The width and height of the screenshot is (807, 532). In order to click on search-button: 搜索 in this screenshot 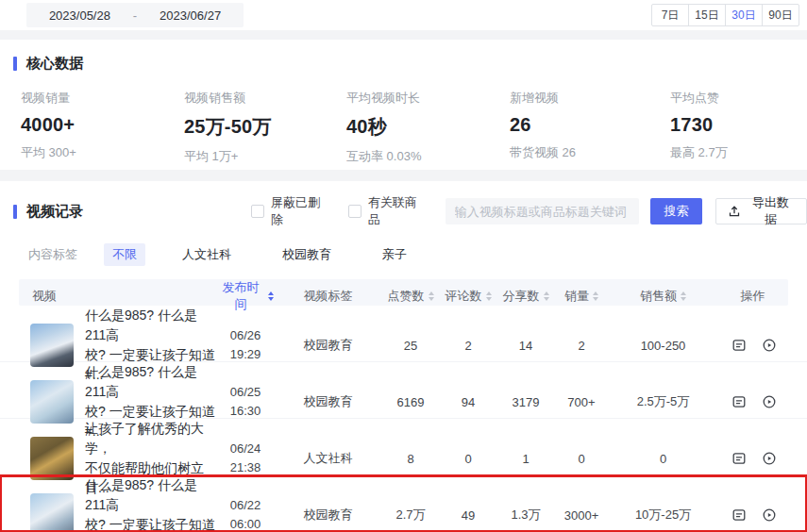, I will do `click(676, 211)`.